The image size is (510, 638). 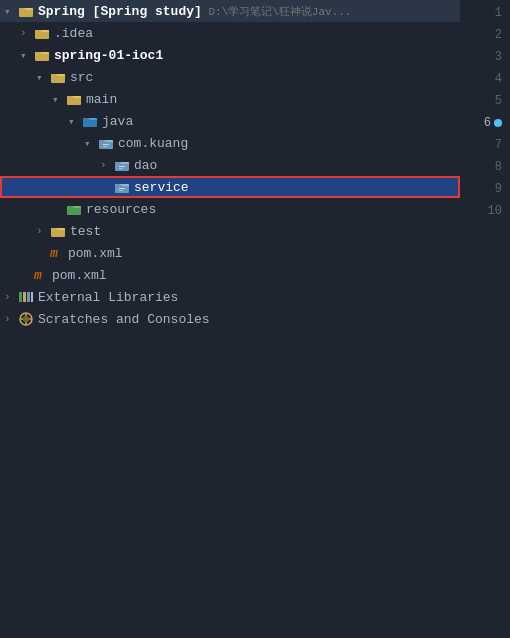 I want to click on tree-label-idea: .idea, so click(x=74, y=34).